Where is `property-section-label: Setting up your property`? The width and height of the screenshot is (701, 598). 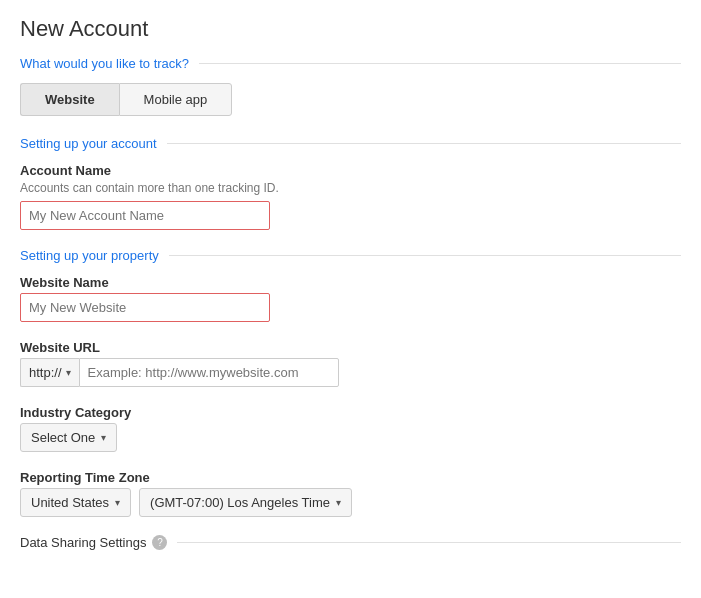
property-section-label: Setting up your property is located at coordinates (90, 256).